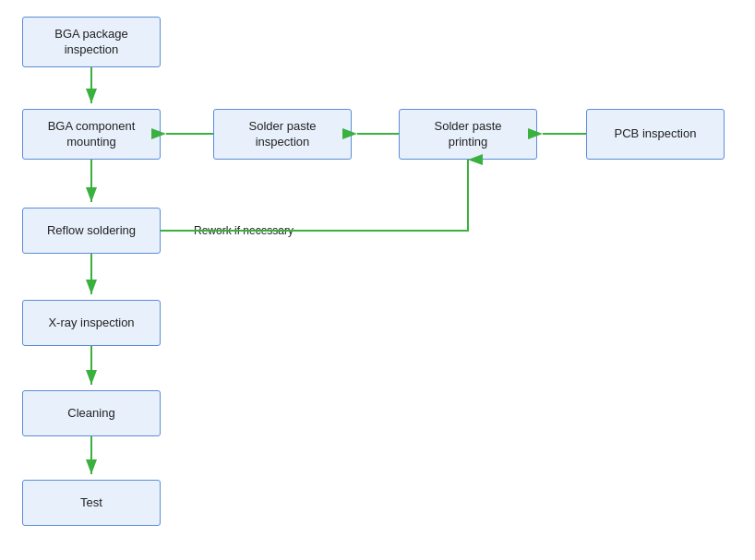 The image size is (755, 560). Describe the element at coordinates (244, 231) in the screenshot. I see `rework-label: Rework if necessary` at that location.